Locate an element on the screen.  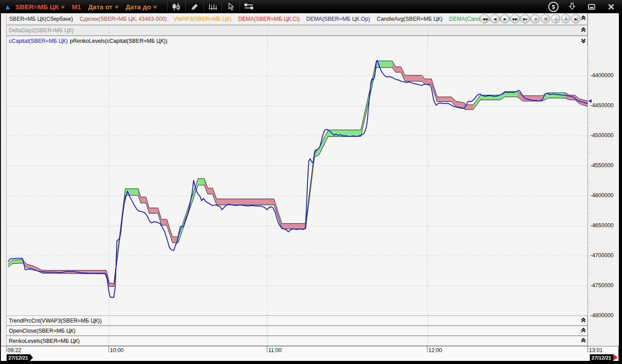
trendprccnt-panel-header: TrendPrcCnt(VWAP3(SBER=МБ ЦК)) is located at coordinates (297, 320).